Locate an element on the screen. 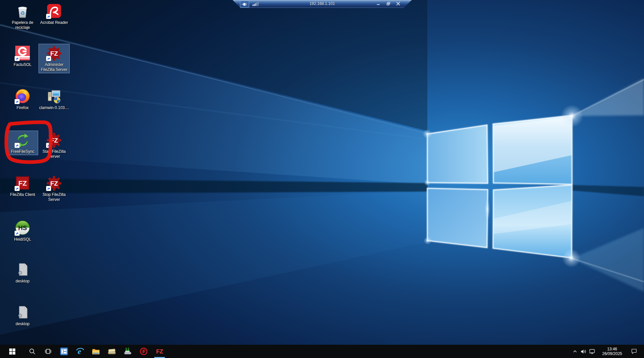 Image resolution: width=644 pixels, height=358 pixels. taskbar-app-filezilla-server: FZ FZ is located at coordinates (160, 351).